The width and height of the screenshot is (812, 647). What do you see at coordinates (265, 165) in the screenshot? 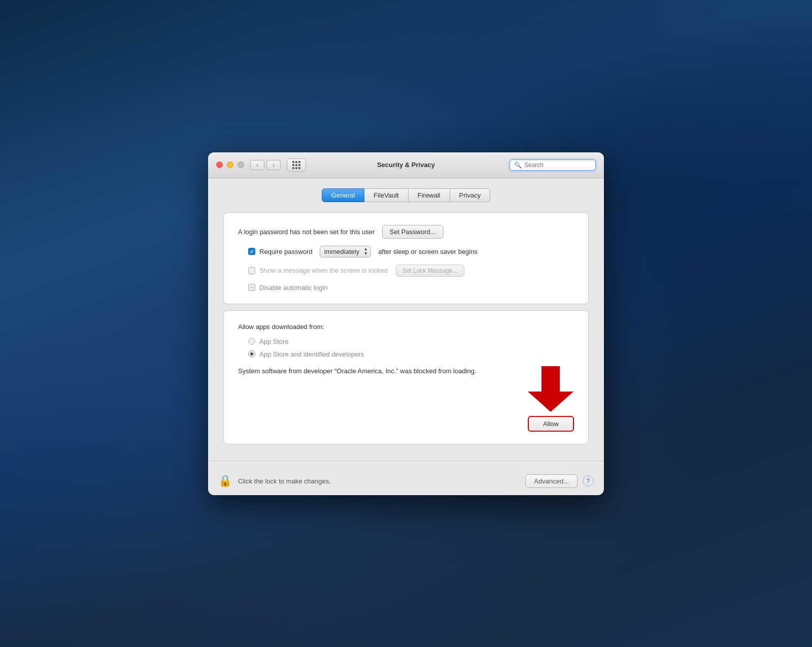
I see `nav-buttons: ‹ ›` at bounding box center [265, 165].